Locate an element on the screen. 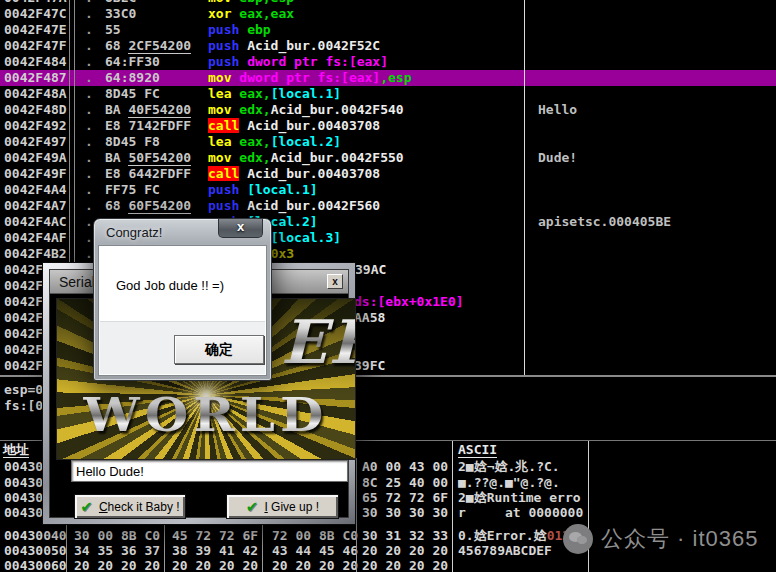 This screenshot has height=572, width=776. disasm-address: 0042F4AF is located at coordinates (36, 238).